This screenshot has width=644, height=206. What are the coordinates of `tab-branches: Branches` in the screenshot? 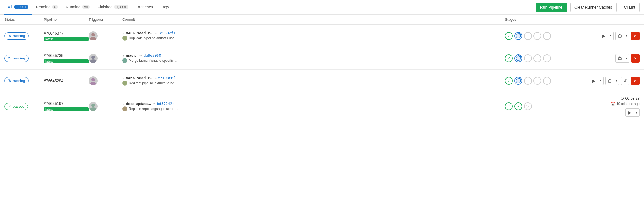 It's located at (145, 7).